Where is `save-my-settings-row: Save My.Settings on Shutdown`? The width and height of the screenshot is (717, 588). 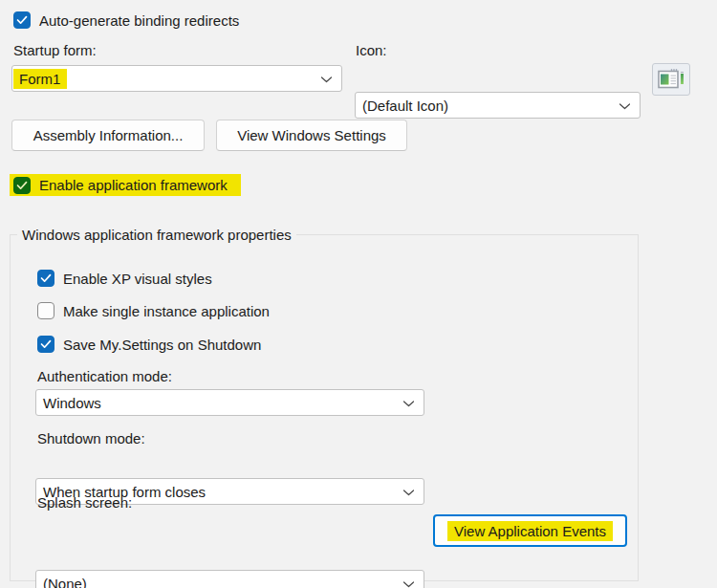
save-my-settings-row: Save My.Settings on Shutdown is located at coordinates (149, 344).